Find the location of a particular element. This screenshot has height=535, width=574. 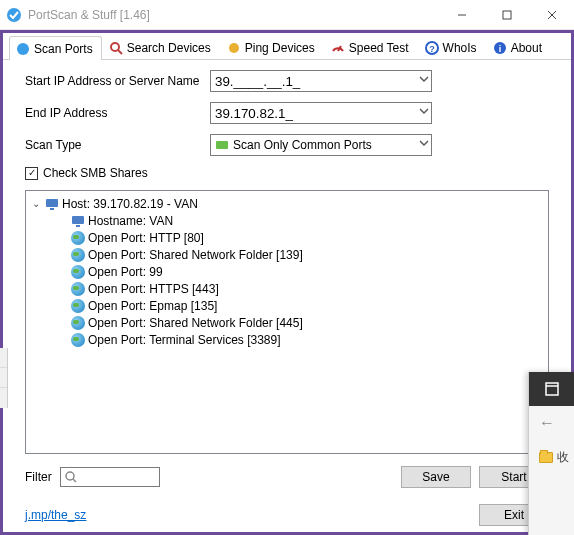

start-ip-input is located at coordinates (321, 81).